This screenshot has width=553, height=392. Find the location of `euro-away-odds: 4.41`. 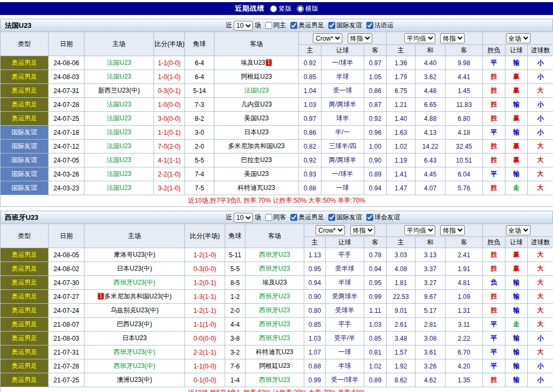

euro-away-odds: 4.41 is located at coordinates (464, 77).